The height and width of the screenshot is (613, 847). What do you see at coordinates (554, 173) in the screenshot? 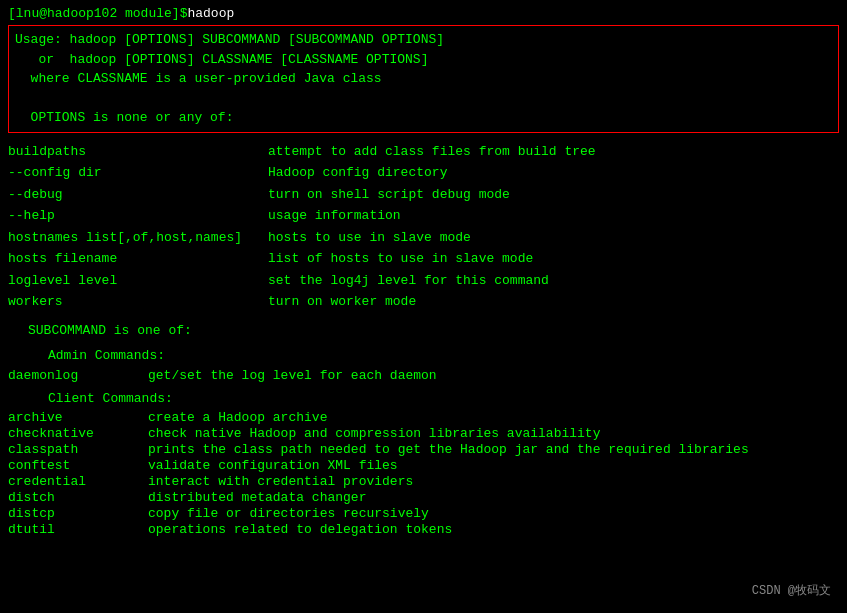
I see `option-desc: Hadoop config directory` at bounding box center [554, 173].